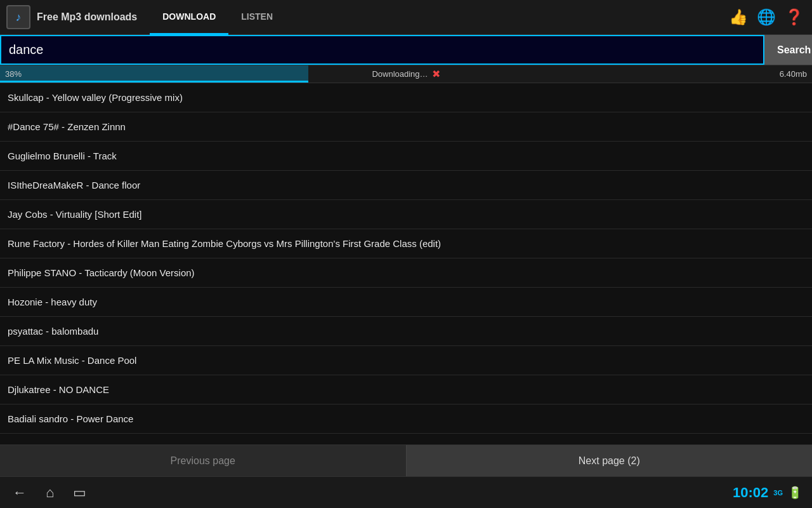  Describe the element at coordinates (20, 493) in the screenshot. I see `back-icon: ←` at that location.